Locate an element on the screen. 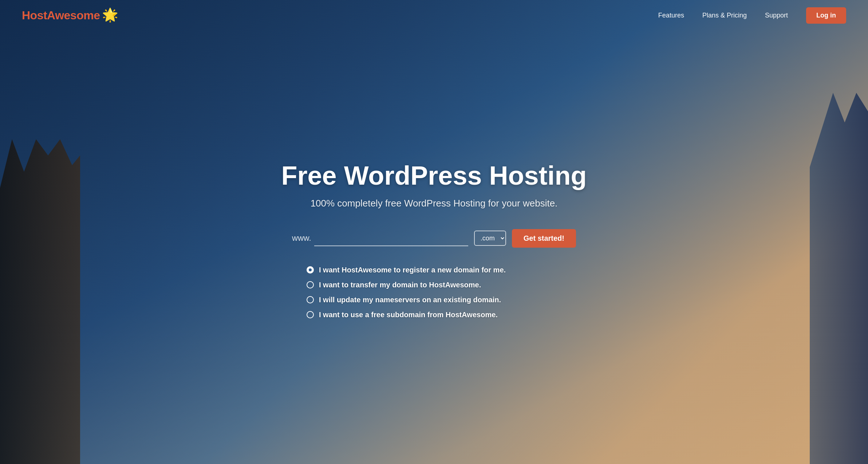 This screenshot has width=868, height=464. radio-options-group: I want HostAwesome to register a new dom… is located at coordinates (434, 292).